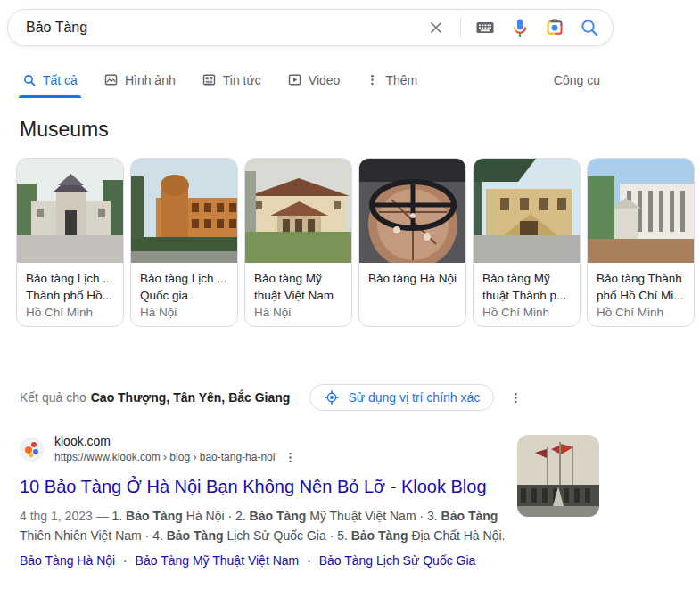  What do you see at coordinates (414, 397) in the screenshot?
I see `use-precise-location-label: Sử dụng vị trí chính xác` at bounding box center [414, 397].